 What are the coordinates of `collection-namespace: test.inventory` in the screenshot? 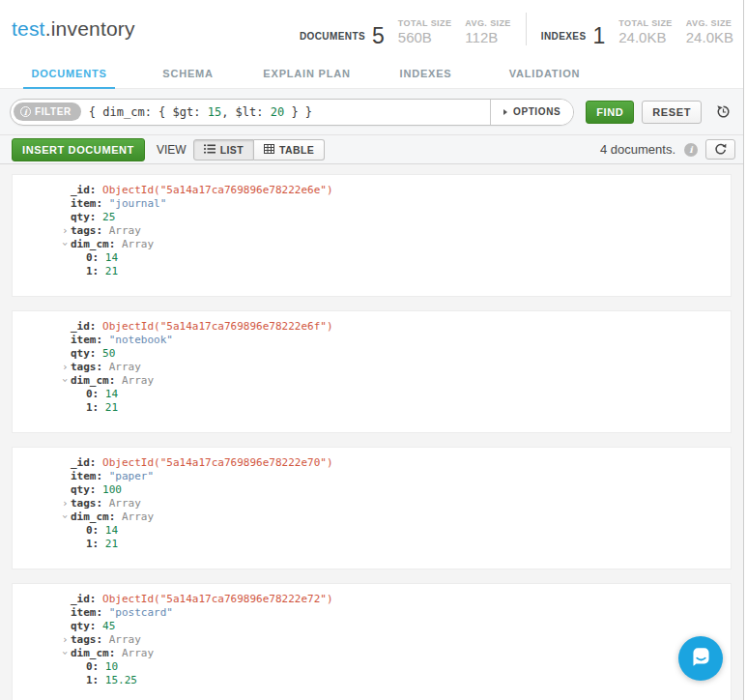 It's located at (73, 29).